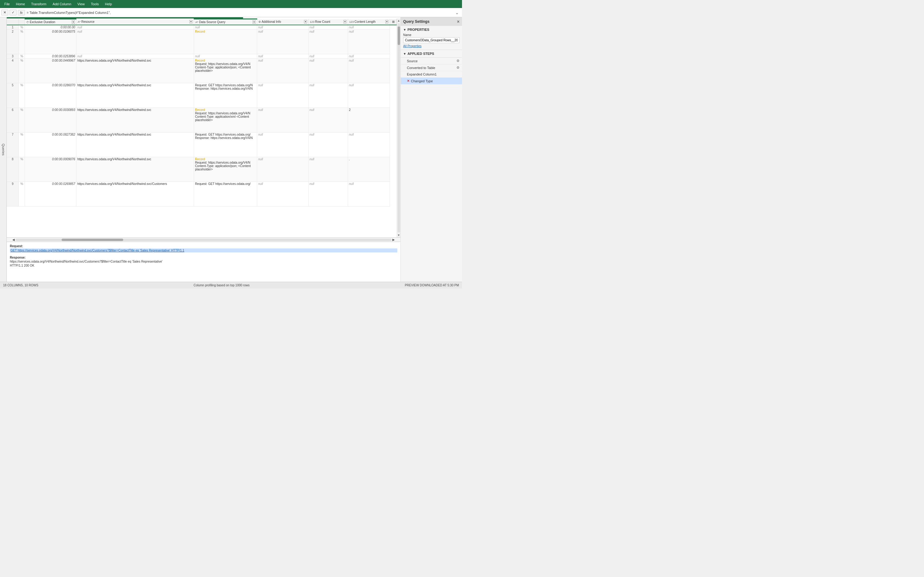  Describe the element at coordinates (432, 68) in the screenshot. I see `step-item: Converted to Table⚙` at that location.